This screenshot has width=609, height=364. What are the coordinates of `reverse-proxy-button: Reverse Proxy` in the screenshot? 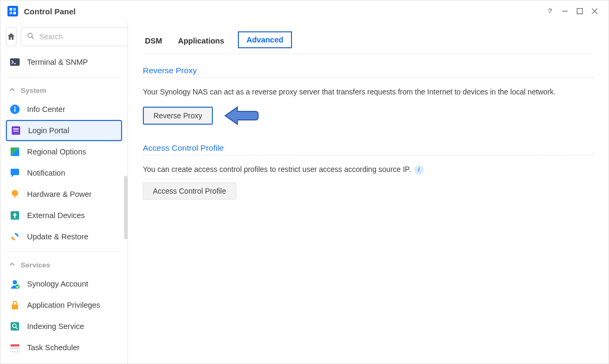 It's located at (178, 116).